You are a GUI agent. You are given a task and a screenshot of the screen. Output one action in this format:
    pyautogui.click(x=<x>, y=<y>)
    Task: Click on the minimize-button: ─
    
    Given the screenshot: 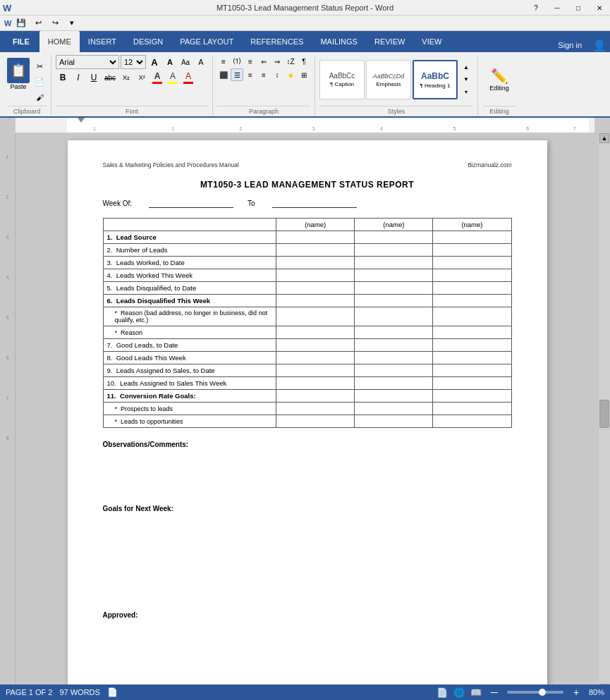 What is the action you would take?
    pyautogui.click(x=557, y=8)
    